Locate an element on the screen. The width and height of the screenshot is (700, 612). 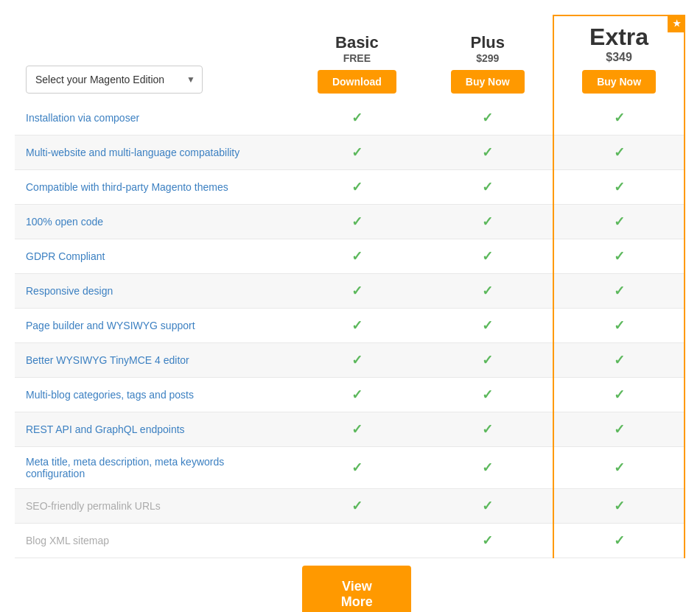
table-row: Page builder and WYSIWYG support✓✓✓ is located at coordinates (349, 326).